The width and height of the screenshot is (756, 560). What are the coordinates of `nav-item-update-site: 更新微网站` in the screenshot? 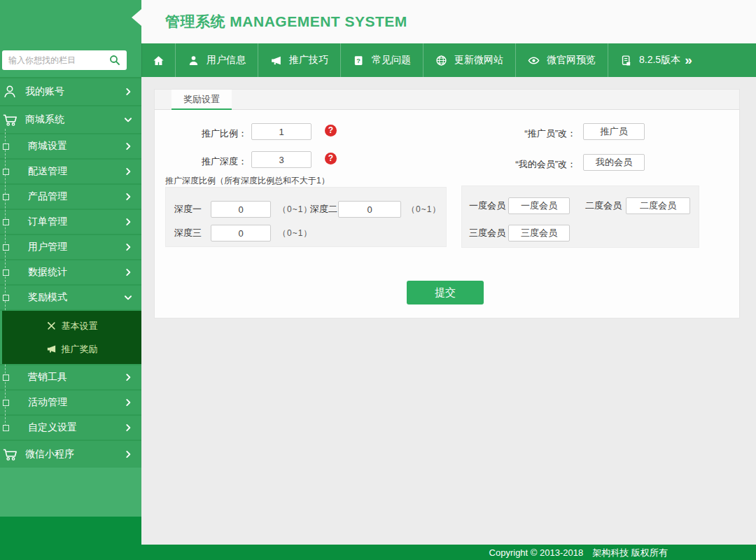 It's located at (469, 60).